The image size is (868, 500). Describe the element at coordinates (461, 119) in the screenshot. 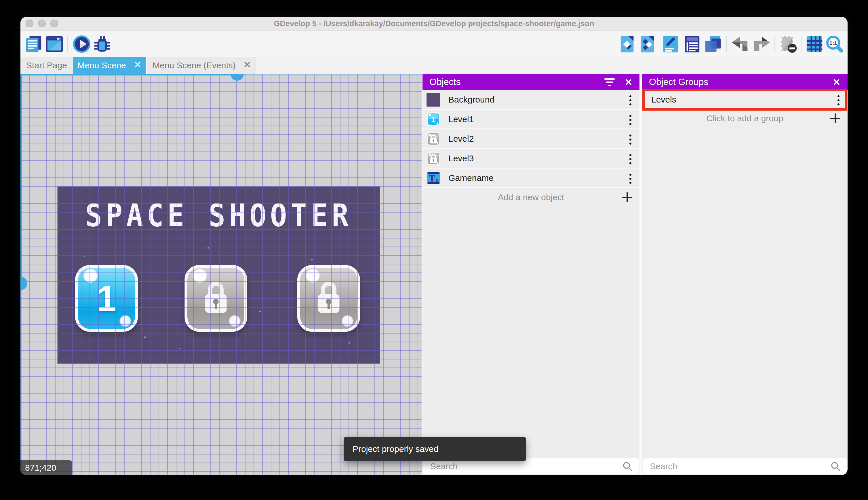

I see `object-name: Level1` at that location.